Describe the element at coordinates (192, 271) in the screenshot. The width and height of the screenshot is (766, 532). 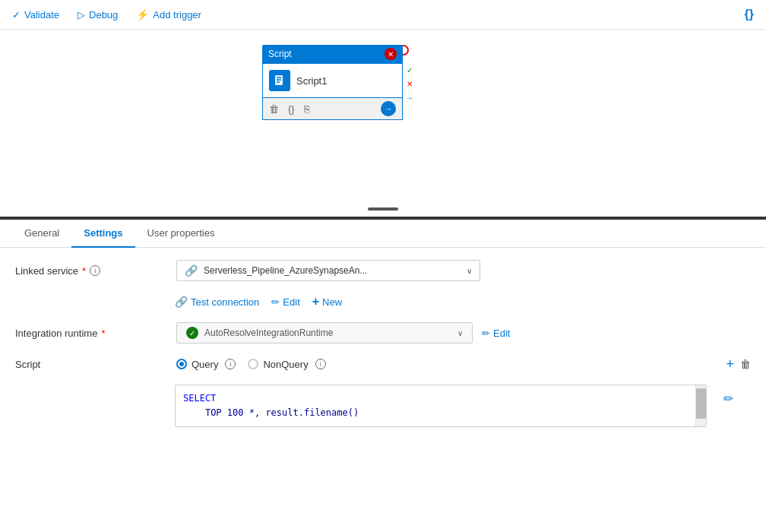
I see `linked-service-icon: 🔗` at that location.